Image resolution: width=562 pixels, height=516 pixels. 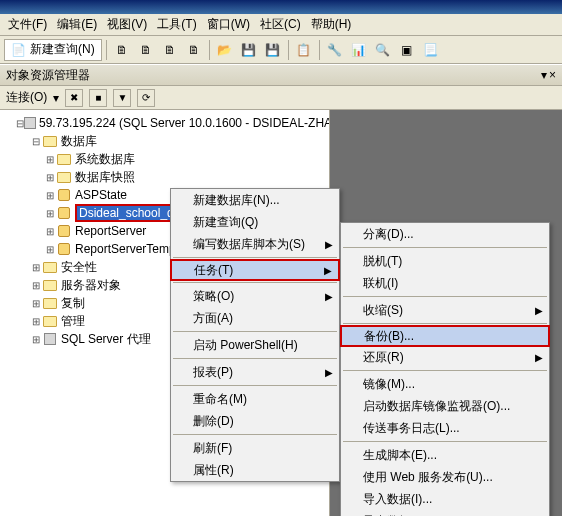 I want to click on mi-new-database: 新建数据库(N)..., so click(x=255, y=200).